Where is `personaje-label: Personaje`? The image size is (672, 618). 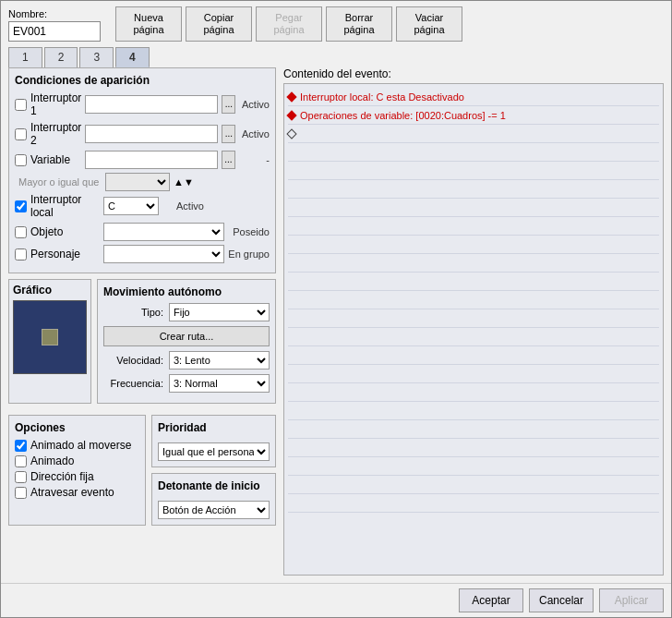 personaje-label: Personaje is located at coordinates (65, 254).